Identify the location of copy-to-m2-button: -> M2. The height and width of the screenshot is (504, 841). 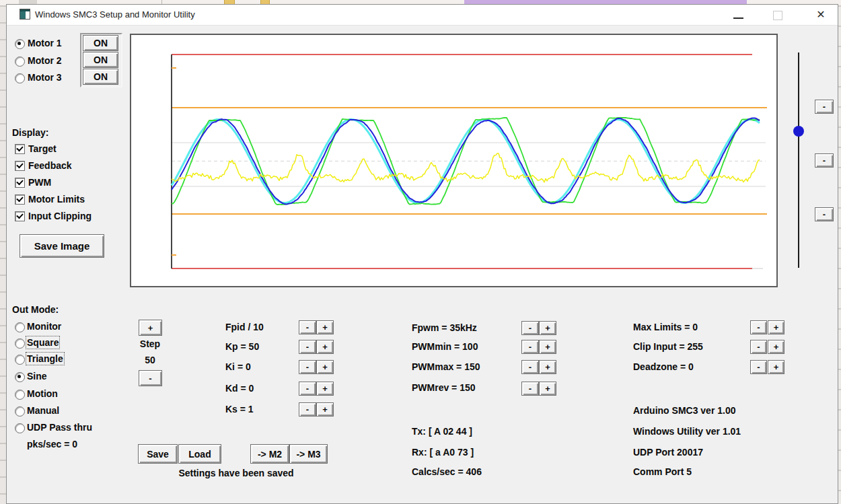
(270, 454).